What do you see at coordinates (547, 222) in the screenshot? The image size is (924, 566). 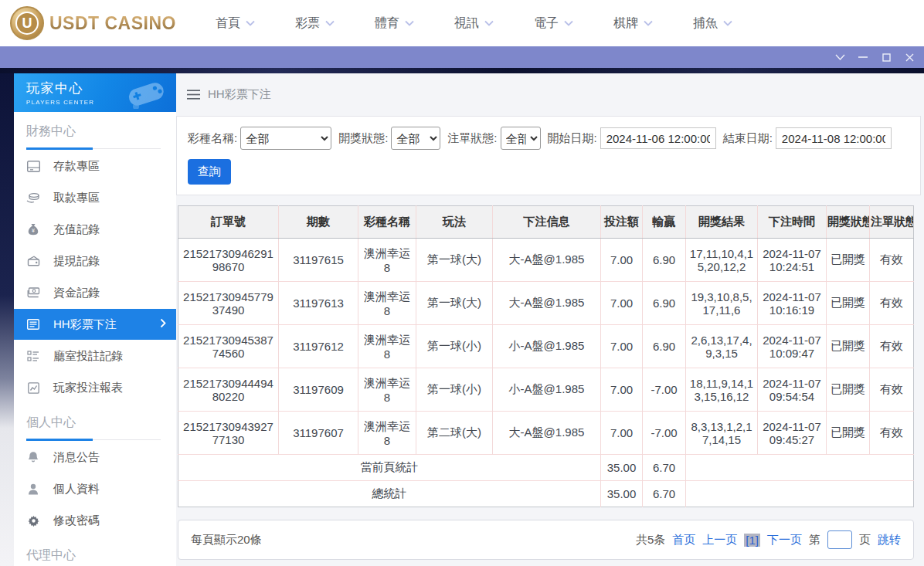 I see `column-header-bet-info: 下注信息` at bounding box center [547, 222].